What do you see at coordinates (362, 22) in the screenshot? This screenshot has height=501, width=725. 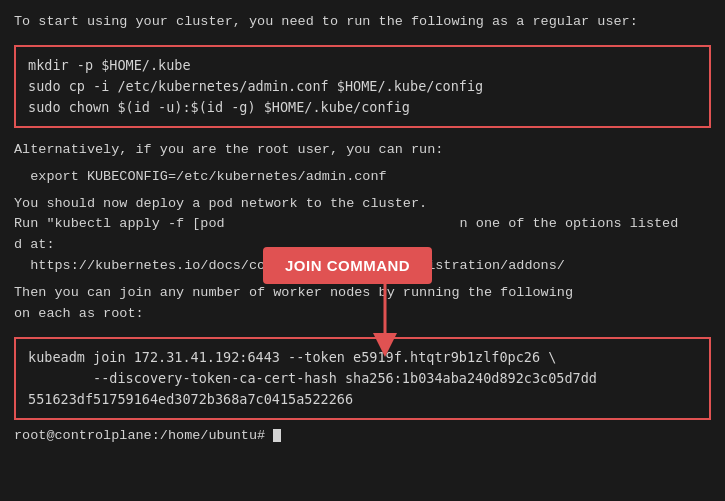 I see `terminal-text: To start using your cluster, you need to…` at bounding box center [362, 22].